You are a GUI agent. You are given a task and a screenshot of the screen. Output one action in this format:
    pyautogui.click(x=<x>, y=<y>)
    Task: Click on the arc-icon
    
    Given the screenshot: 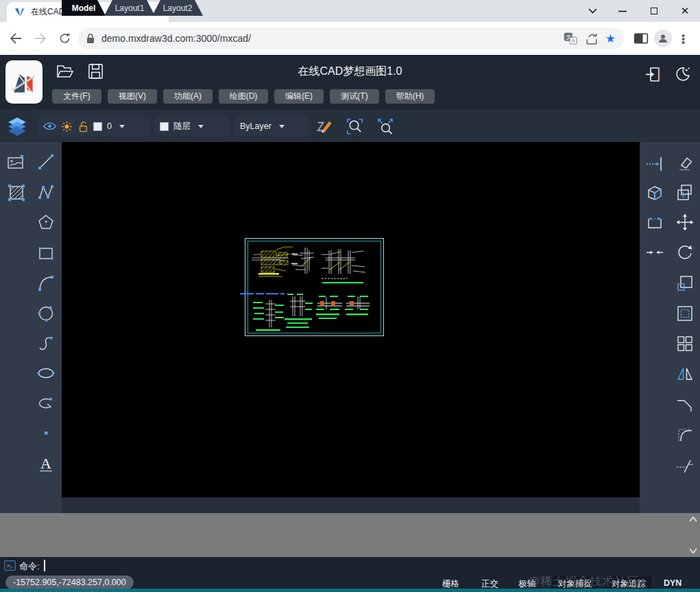 What is the action you would take?
    pyautogui.click(x=46, y=283)
    